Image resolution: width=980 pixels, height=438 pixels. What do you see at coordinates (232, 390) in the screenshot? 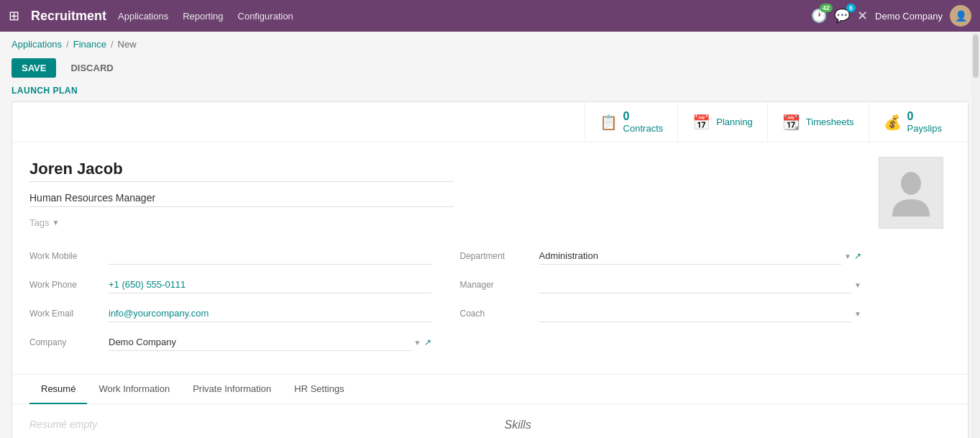
I see `tab-private-information: Private Information` at bounding box center [232, 390].